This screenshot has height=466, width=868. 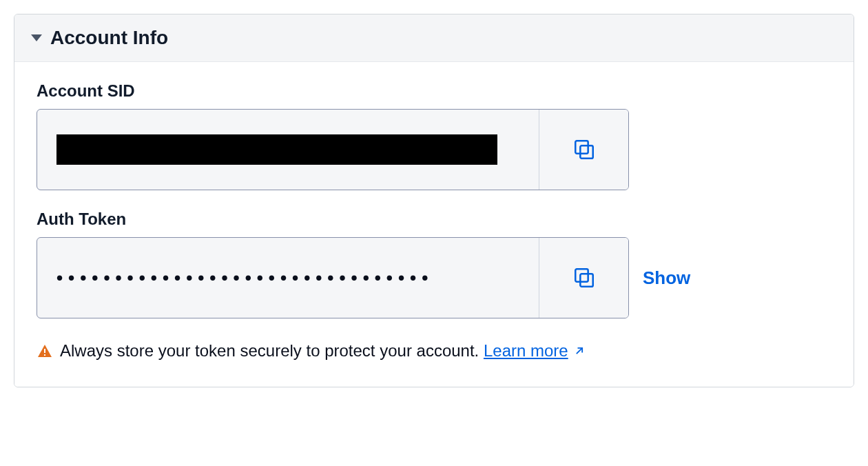 What do you see at coordinates (45, 354) in the screenshot?
I see `warning-icon` at bounding box center [45, 354].